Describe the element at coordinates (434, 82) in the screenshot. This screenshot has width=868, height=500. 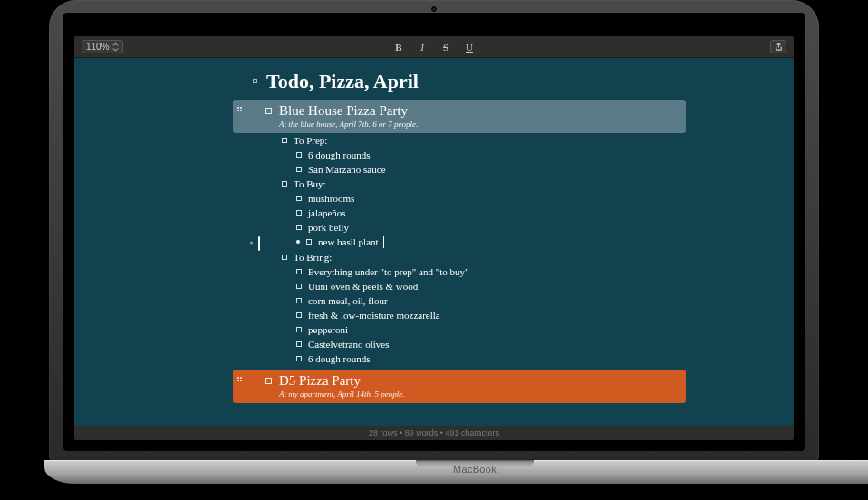
I see `doc-title-row: Todo, Pizza, April` at that location.